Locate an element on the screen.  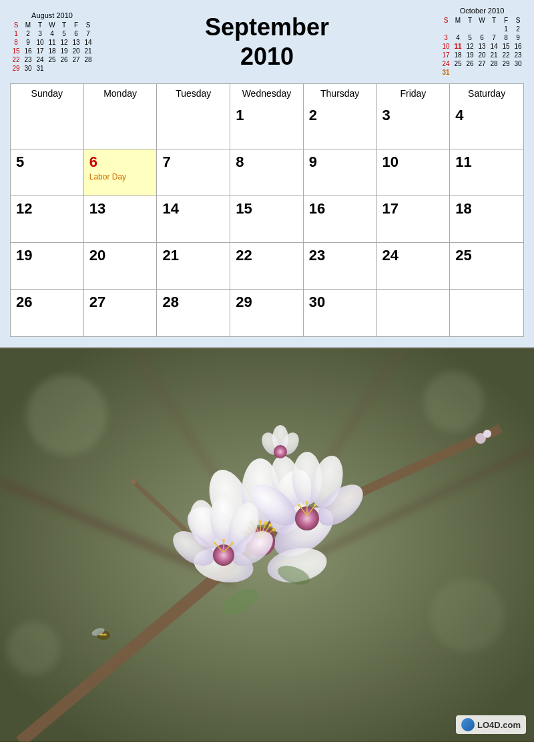
day-number: 8 is located at coordinates (240, 161).